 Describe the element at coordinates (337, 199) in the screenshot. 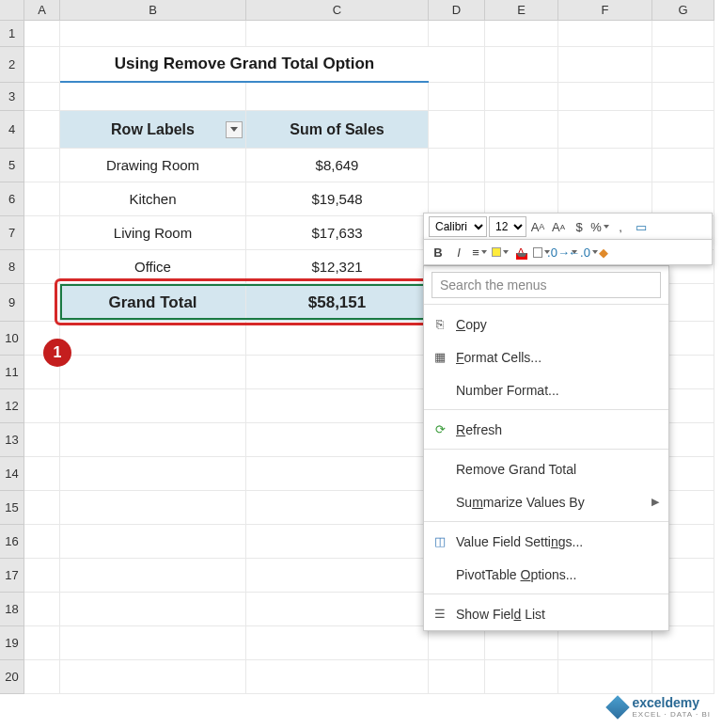

I see `cell-C6: $19,548` at that location.